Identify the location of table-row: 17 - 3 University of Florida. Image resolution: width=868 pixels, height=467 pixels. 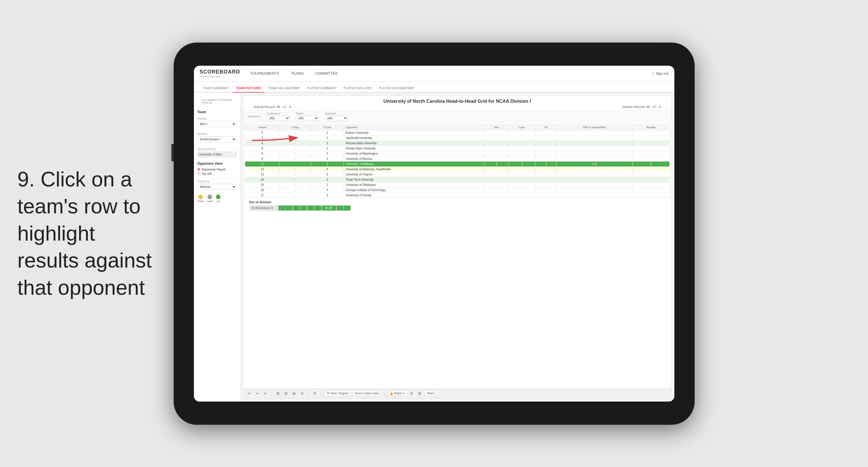
(457, 195).